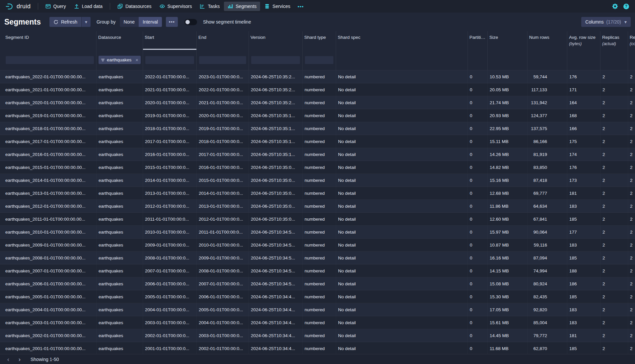  I want to click on cell-num-rows: 87,094, so click(547, 258).